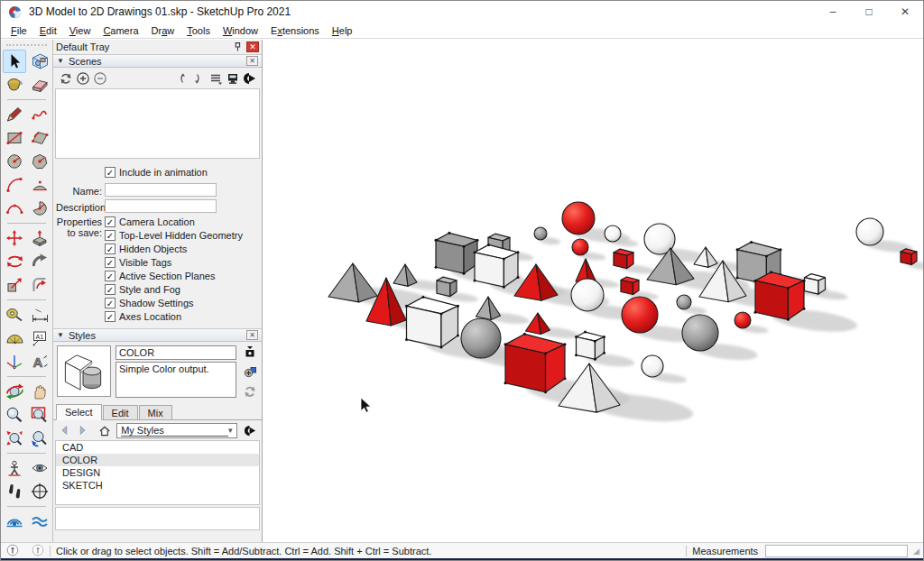 The width and height of the screenshot is (924, 561). What do you see at coordinates (27, 46) in the screenshot?
I see `toolbar-grip` at bounding box center [27, 46].